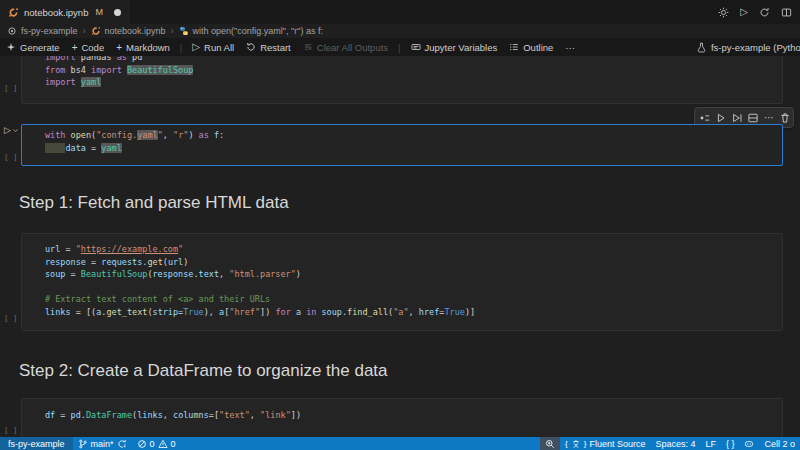 The width and height of the screenshot is (800, 450). Describe the element at coordinates (400, 418) in the screenshot. I see `code-cell: df = pd.DataFrame(links, columns=["text"…` at that location.